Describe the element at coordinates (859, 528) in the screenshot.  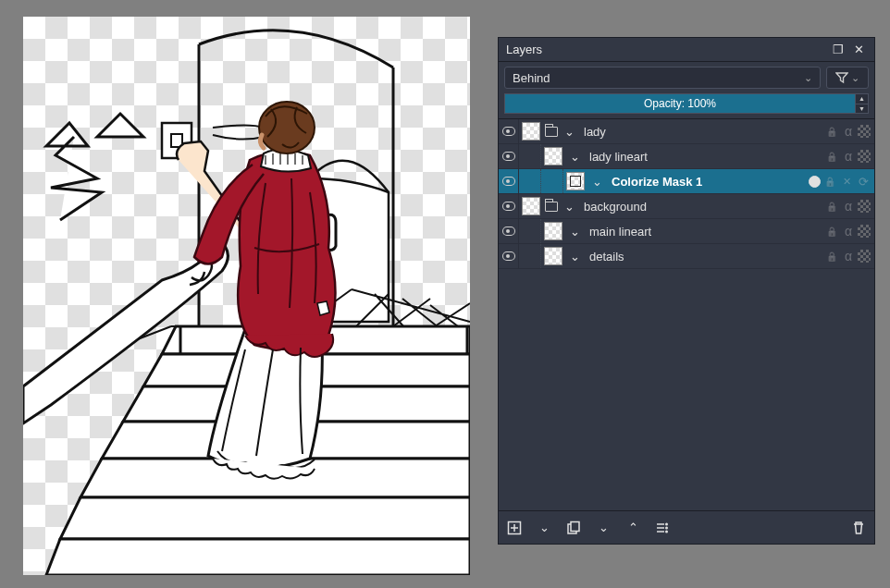
I see `delete-layer-button` at that location.